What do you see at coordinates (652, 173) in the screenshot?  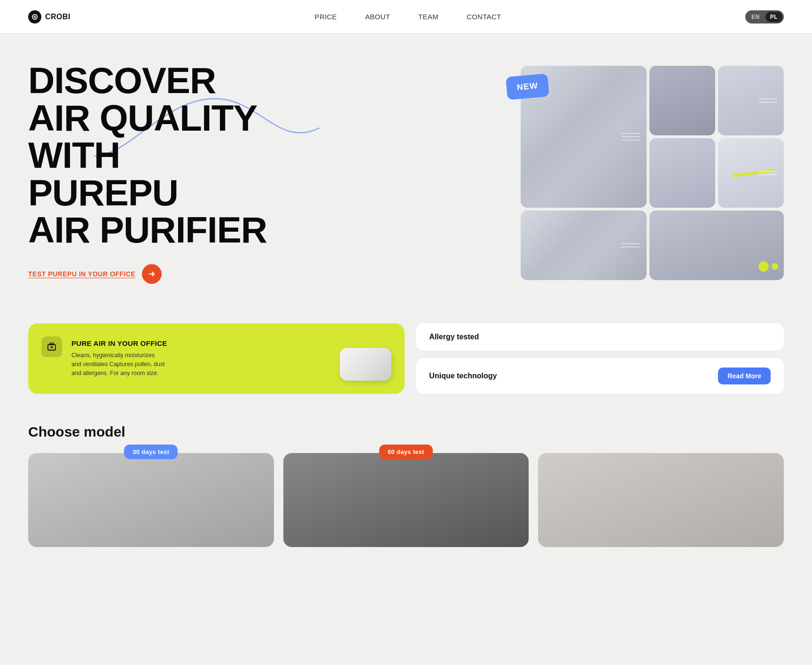 I see `hero-right: NEW` at bounding box center [652, 173].